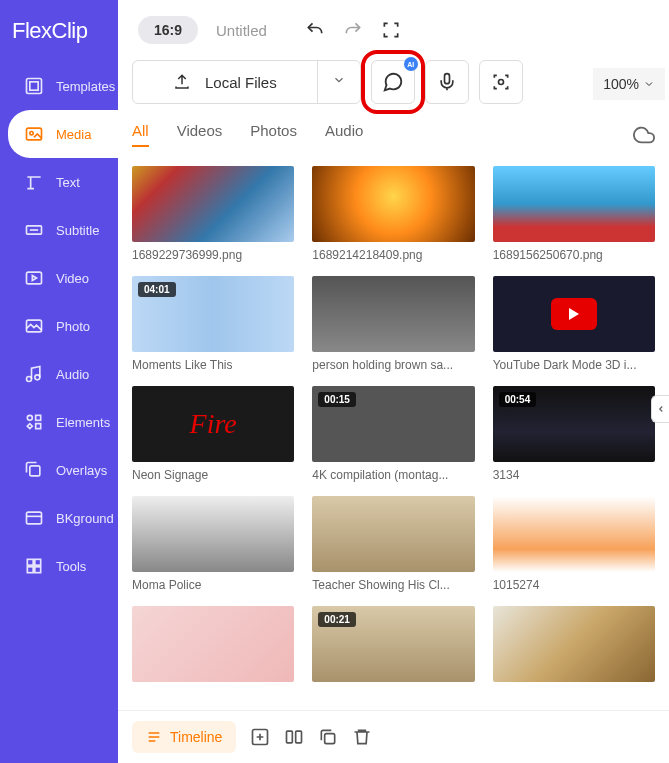  What do you see at coordinates (68, 182) in the screenshot?
I see `sidebar-item-label: Text` at bounding box center [68, 182].